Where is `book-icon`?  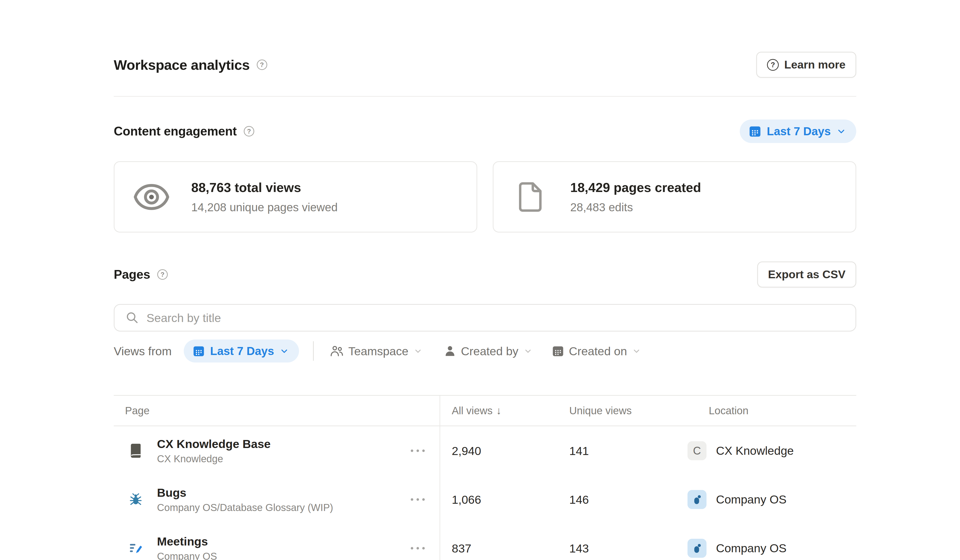
book-icon is located at coordinates (136, 451).